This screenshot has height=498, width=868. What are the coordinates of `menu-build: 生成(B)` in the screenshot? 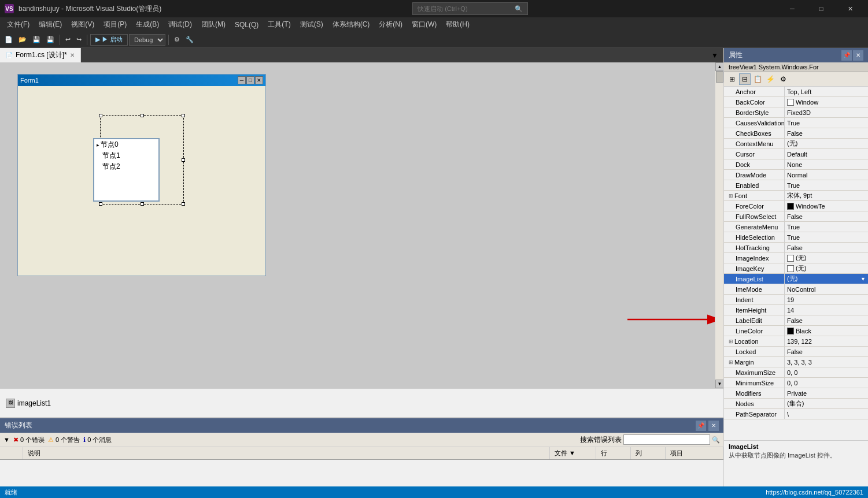 It's located at (147, 24).